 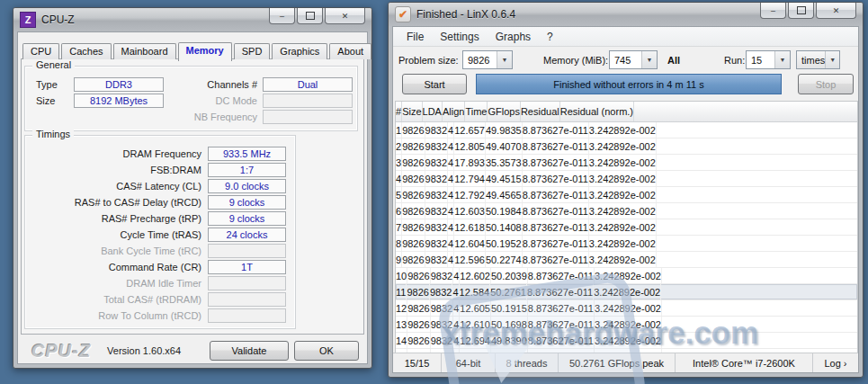 What do you see at coordinates (509, 291) in the screenshot?
I see `cell-gflops: 50.2761` at bounding box center [509, 291].